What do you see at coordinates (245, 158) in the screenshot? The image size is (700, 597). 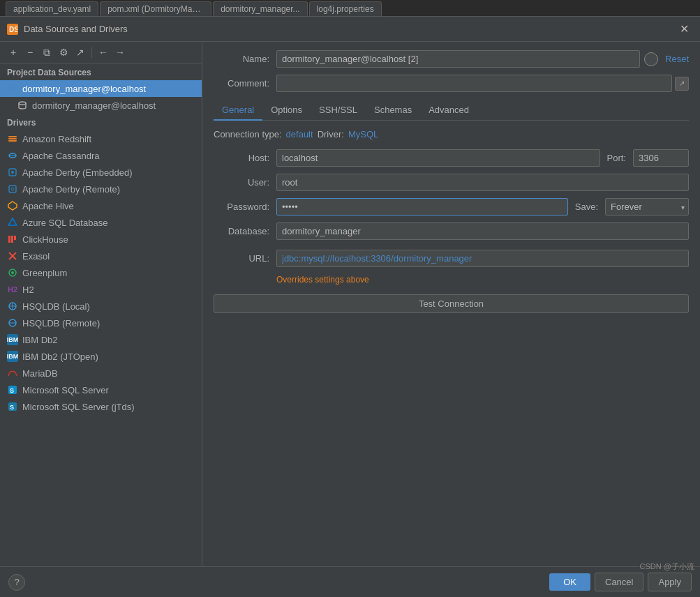 I see `host-label: Host:` at bounding box center [245, 158].